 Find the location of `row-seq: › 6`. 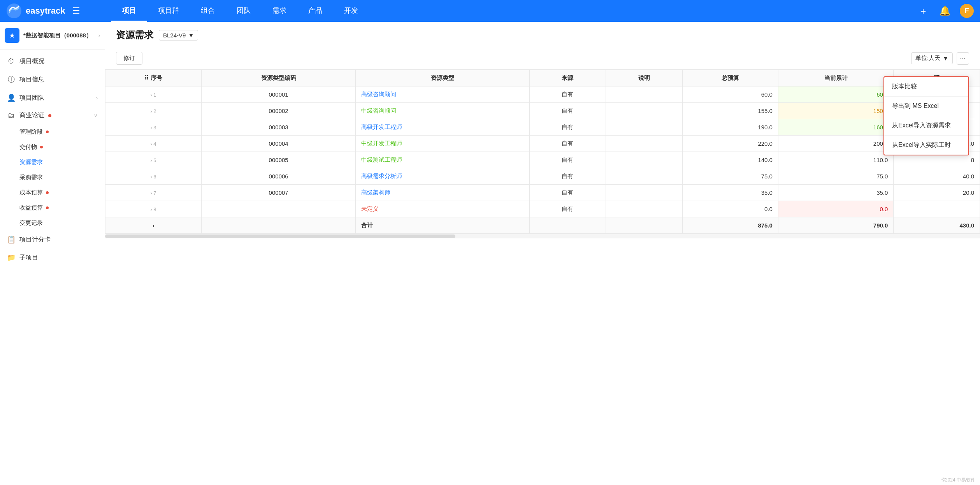

row-seq: › 6 is located at coordinates (153, 176).